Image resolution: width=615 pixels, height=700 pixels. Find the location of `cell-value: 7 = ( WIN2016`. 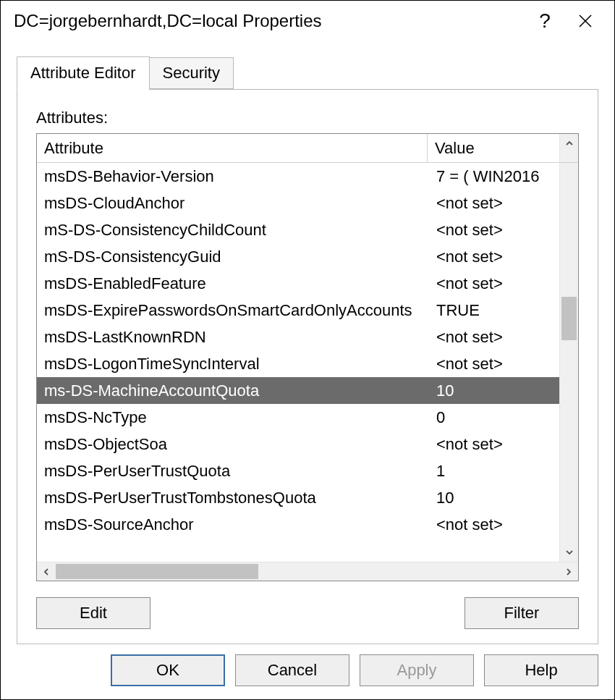

cell-value: 7 = ( WIN2016 is located at coordinates (496, 177).